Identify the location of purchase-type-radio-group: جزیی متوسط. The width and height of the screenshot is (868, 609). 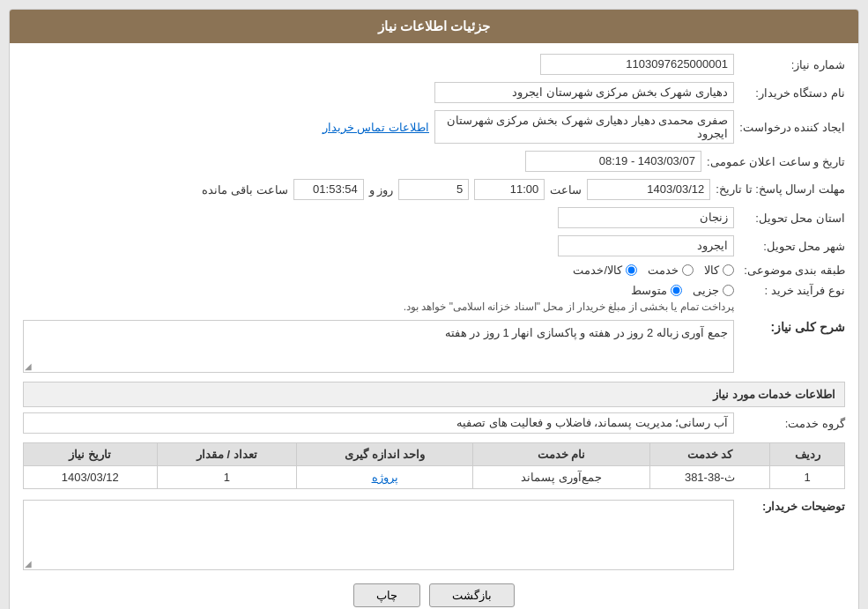
(569, 291).